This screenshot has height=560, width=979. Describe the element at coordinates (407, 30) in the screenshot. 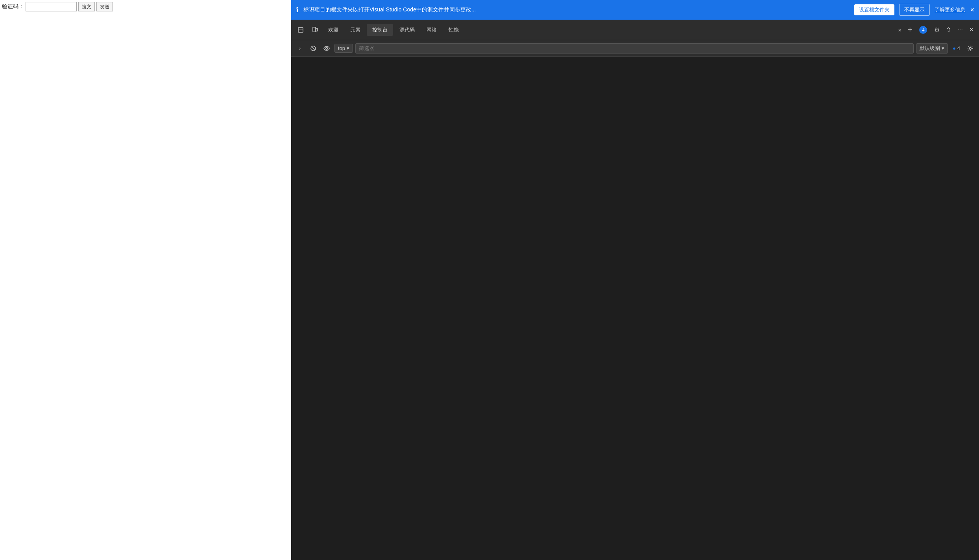

I see `tab-sources: 源代码` at that location.